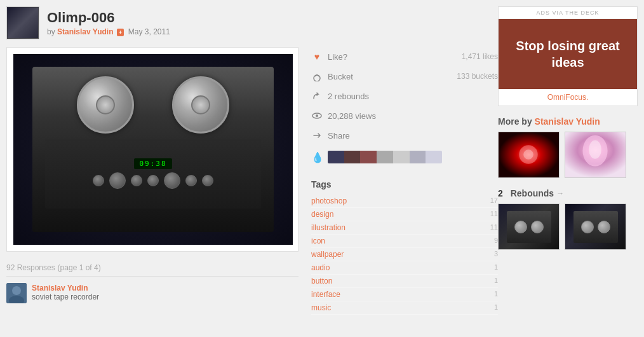  What do you see at coordinates (568, 155) in the screenshot?
I see `more-by-grid` at bounding box center [568, 155].